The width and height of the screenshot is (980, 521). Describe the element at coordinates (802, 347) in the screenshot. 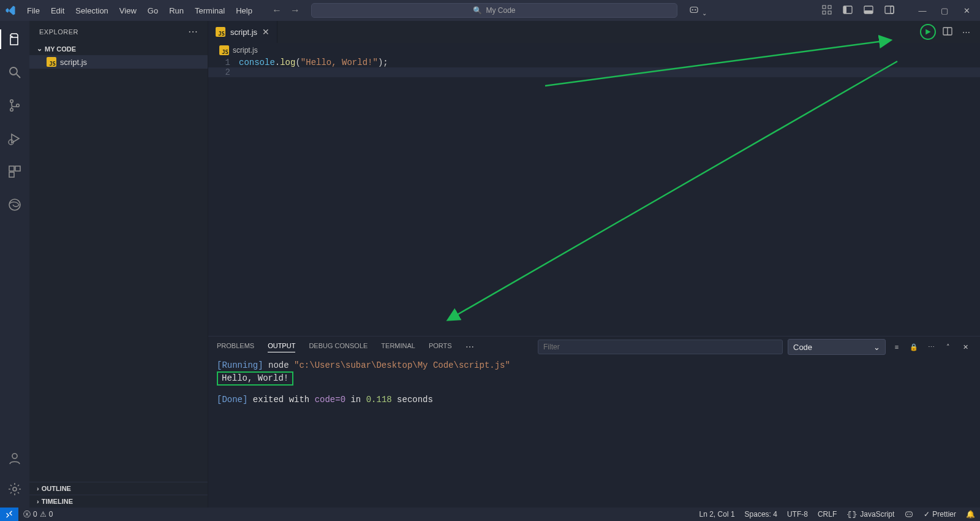

I see `output-channel-value: Code` at that location.